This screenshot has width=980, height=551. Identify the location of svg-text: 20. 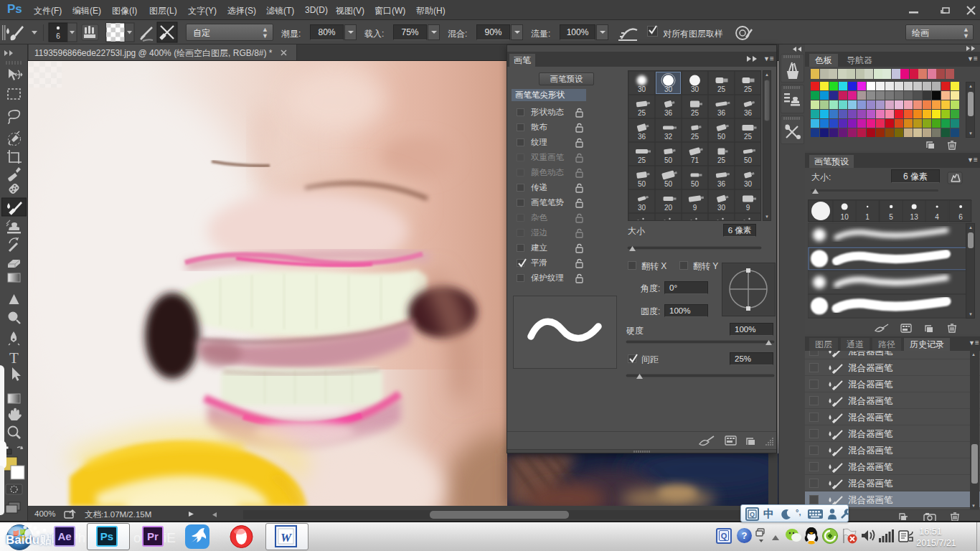
(669, 208).